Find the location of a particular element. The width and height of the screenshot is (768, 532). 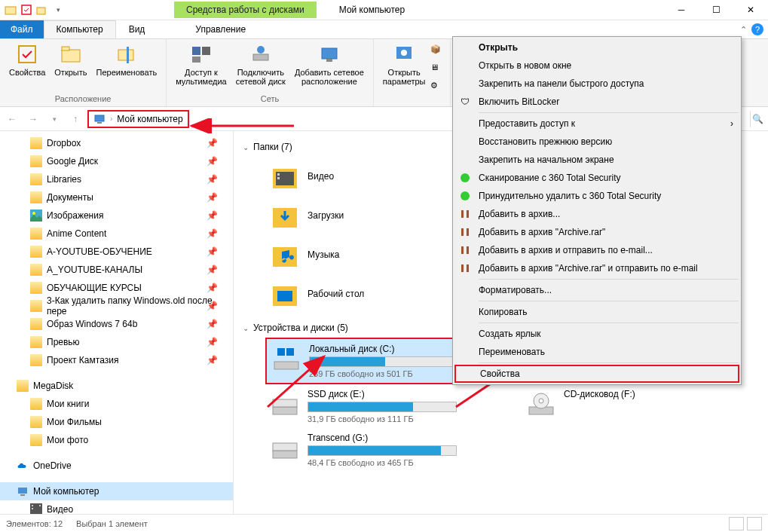

context-menu-item: Открыть в новом окне is located at coordinates (597, 66).